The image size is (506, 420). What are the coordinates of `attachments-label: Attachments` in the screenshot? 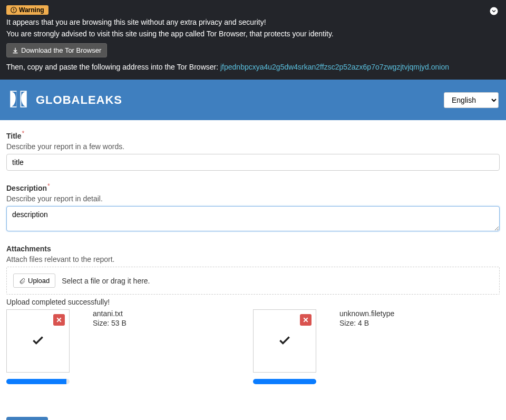 It's located at (28, 249).